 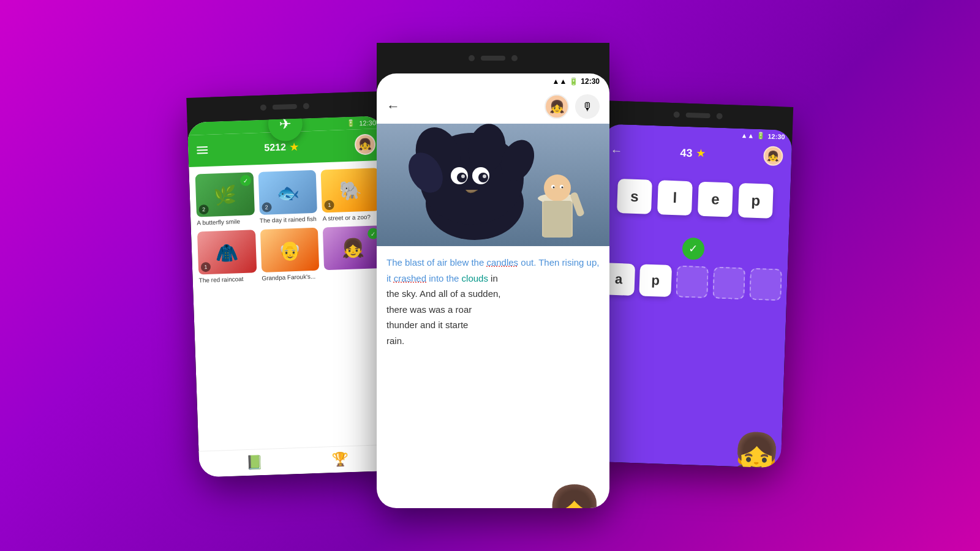 I want to click on star-icon-right: ★, so click(x=701, y=153).